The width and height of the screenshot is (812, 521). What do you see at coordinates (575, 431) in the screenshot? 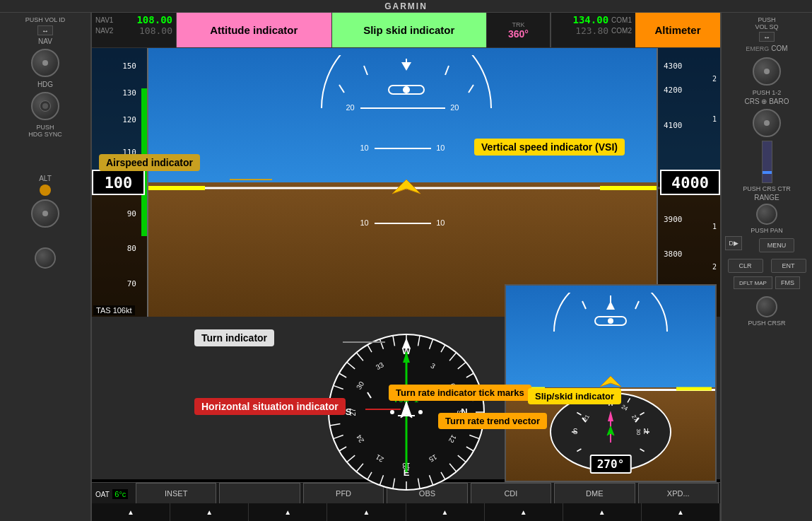
I see `svg-text: S` at bounding box center [575, 431].